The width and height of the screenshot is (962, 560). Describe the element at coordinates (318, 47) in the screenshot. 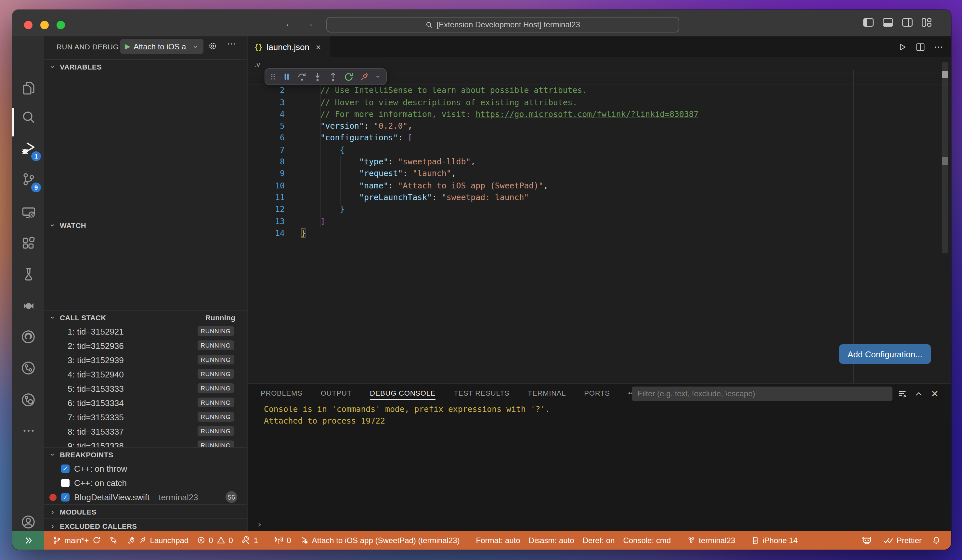

I see `close-tab-icon: ×` at that location.